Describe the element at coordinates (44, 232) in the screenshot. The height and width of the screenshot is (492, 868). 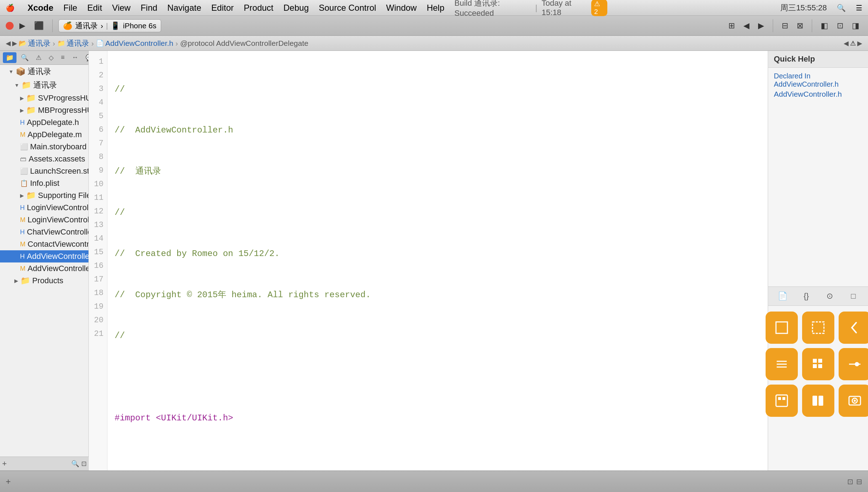
I see `sidebar-item-chatvc-h: H ChatViewController.h` at that location.